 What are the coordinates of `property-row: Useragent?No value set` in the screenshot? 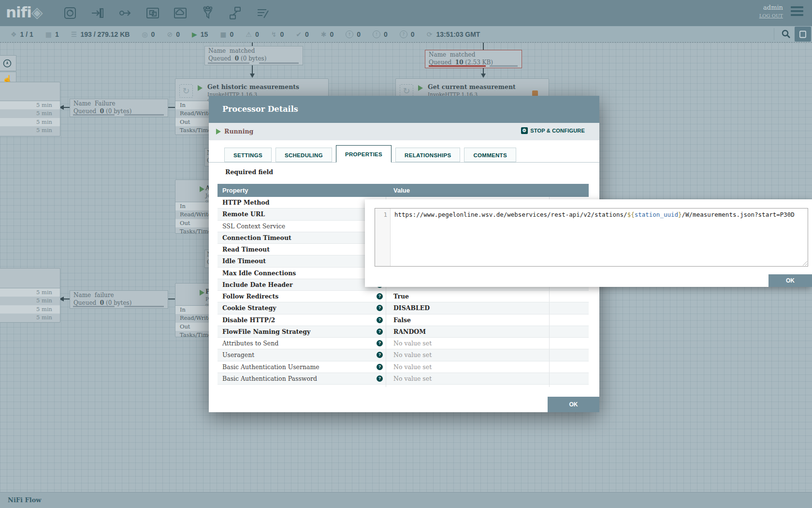 It's located at (403, 355).